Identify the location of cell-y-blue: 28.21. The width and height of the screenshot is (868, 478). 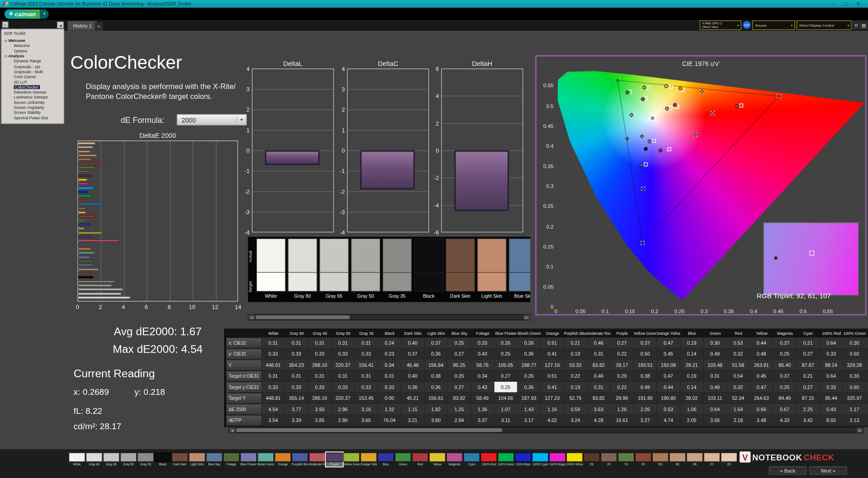
(692, 365).